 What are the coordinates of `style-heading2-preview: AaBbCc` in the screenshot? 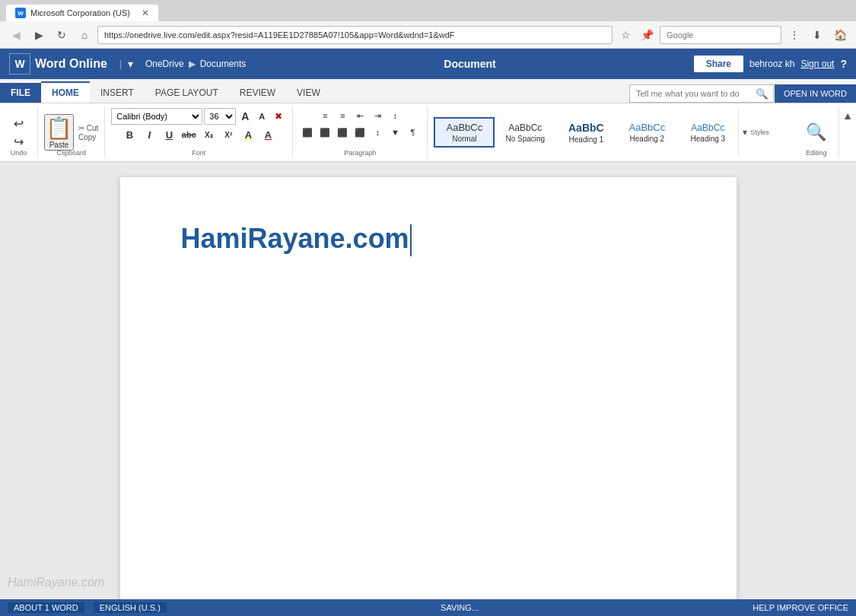 It's located at (647, 128).